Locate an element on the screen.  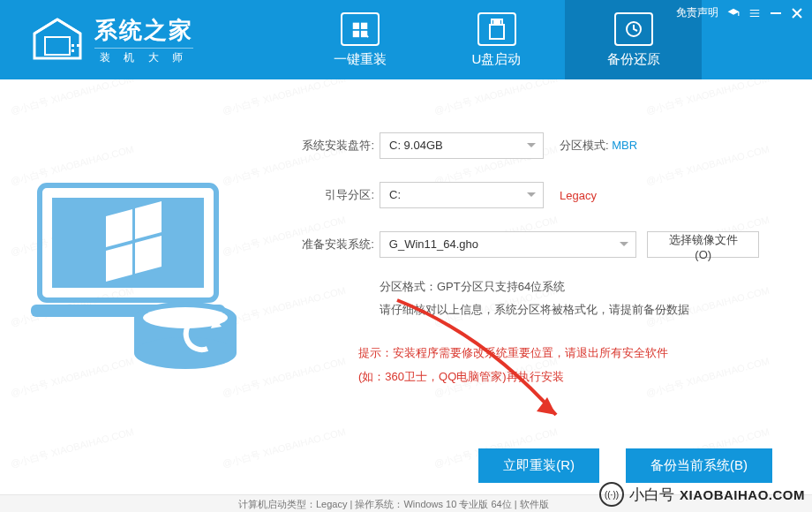
info-text: 分区格式：GPT分区只支持64位系统 请仔细核对以上信息，系统分区将被格式化，请… is located at coordinates (569, 298).